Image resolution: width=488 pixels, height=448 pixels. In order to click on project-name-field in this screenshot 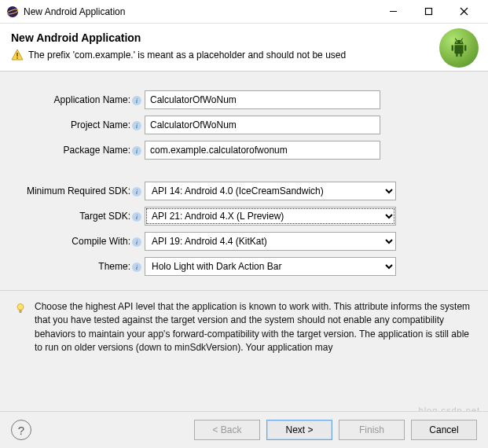, I will do `click(262, 125)`.